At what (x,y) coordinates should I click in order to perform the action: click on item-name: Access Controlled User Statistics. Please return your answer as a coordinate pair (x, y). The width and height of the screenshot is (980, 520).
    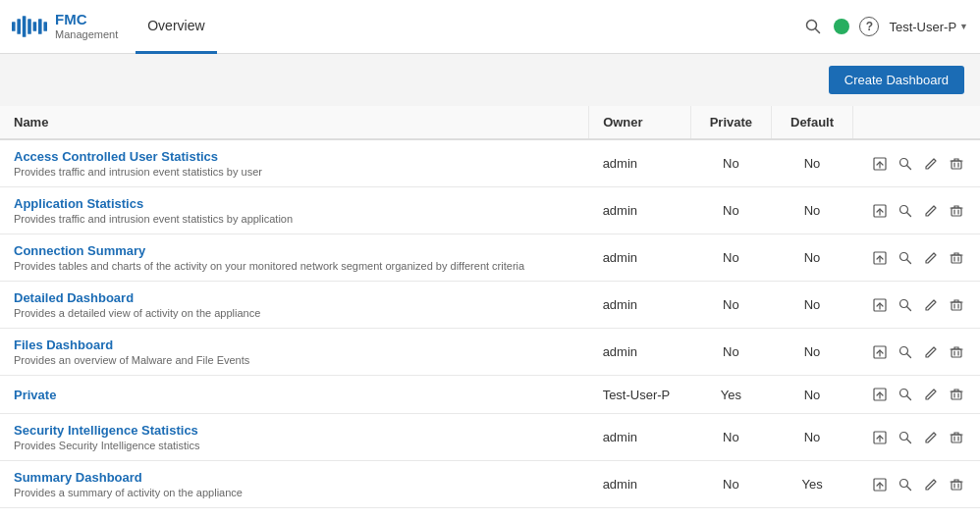
    Looking at the image, I should click on (295, 157).